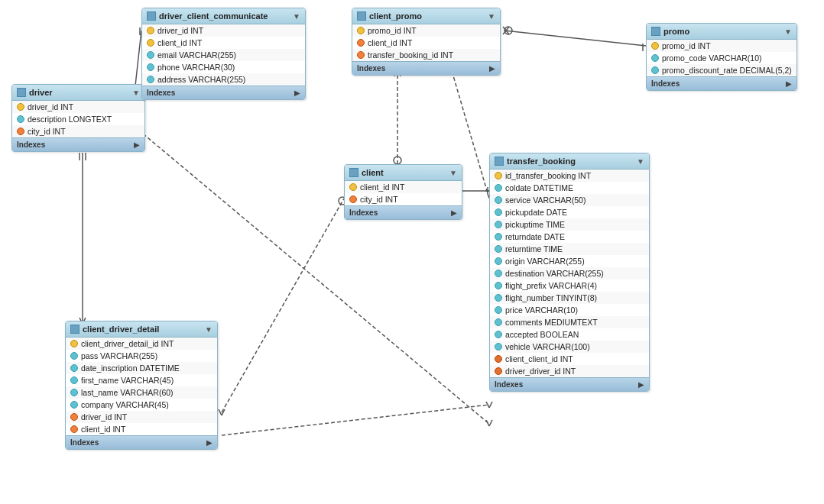 Image resolution: width=824 pixels, height=504 pixels. What do you see at coordinates (546, 200) in the screenshot?
I see `field-text: service VARCHAR(50)` at bounding box center [546, 200].